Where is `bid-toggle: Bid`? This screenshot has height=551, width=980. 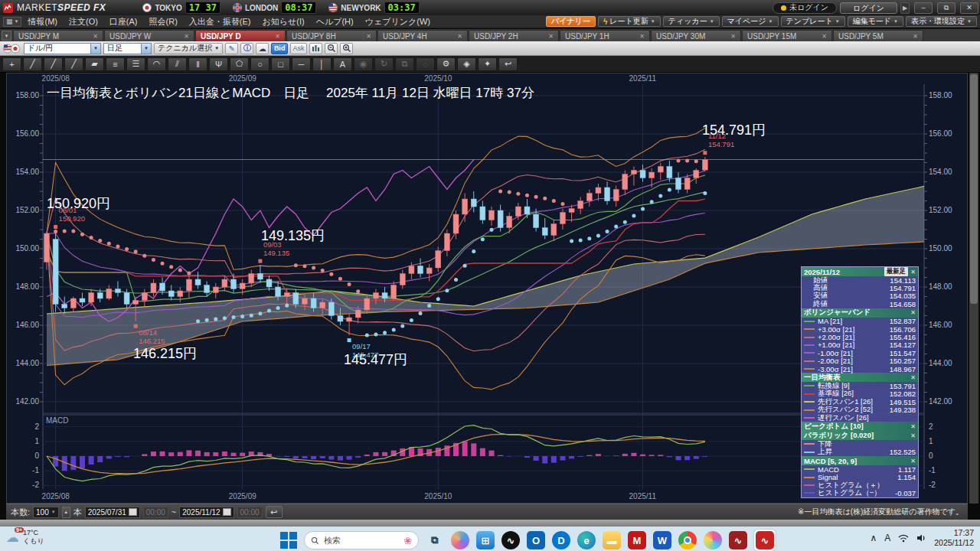
bid-toggle: Bid is located at coordinates (279, 49).